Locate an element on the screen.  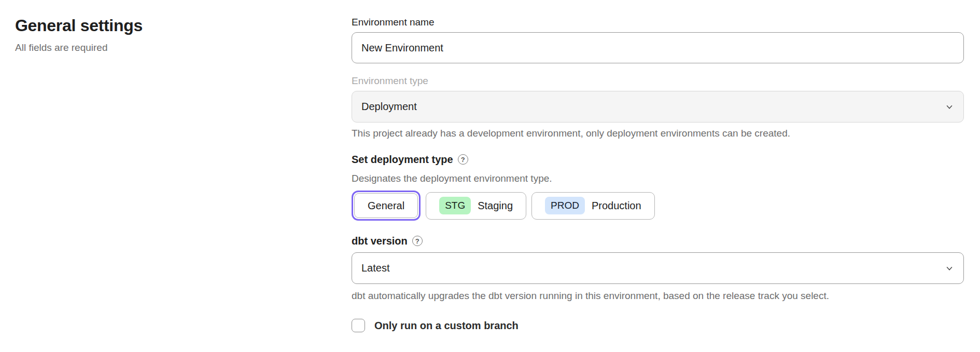
deployment-type-heading-text: Set deployment type is located at coordinates (402, 159).